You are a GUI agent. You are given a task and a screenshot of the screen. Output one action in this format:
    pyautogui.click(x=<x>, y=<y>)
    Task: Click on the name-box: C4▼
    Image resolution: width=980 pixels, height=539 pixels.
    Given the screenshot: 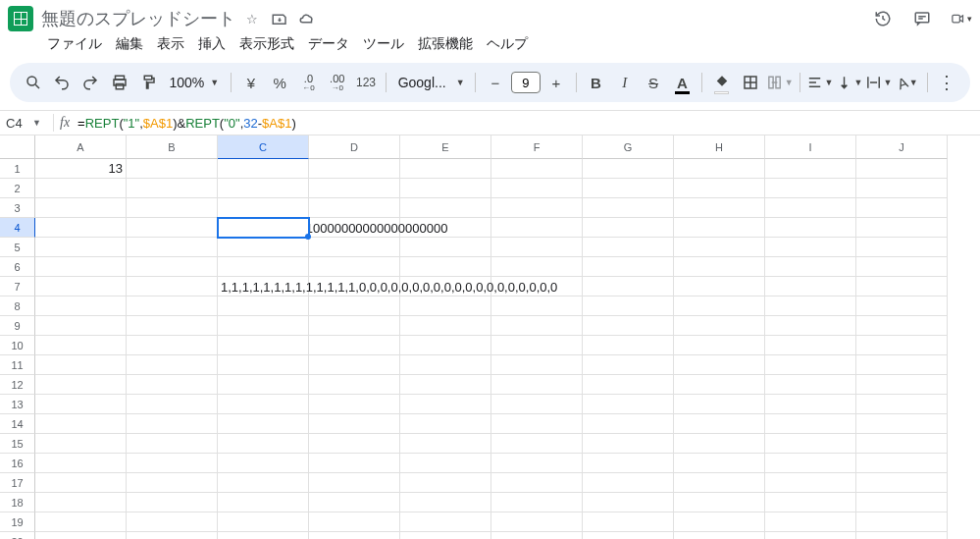 What is the action you would take?
    pyautogui.click(x=24, y=124)
    